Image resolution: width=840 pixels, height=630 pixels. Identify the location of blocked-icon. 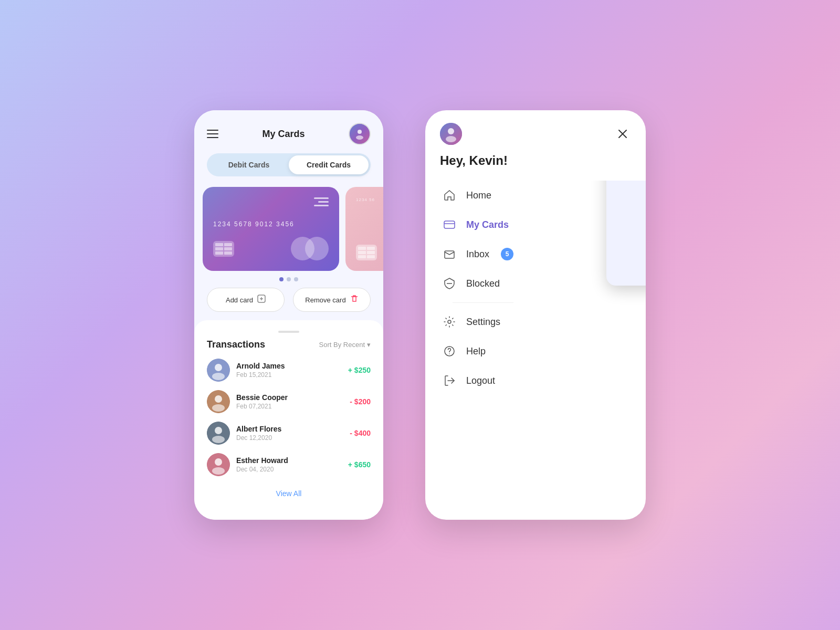
(449, 284).